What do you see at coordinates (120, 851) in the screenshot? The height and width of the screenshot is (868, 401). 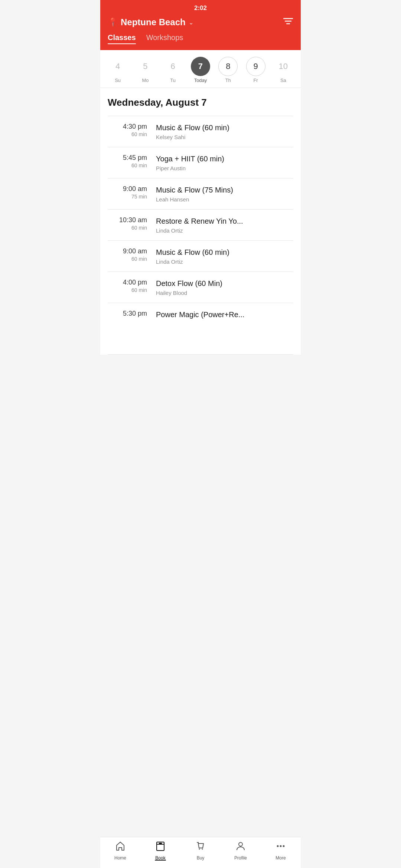 I see `nav-item-home: Home` at bounding box center [120, 851].